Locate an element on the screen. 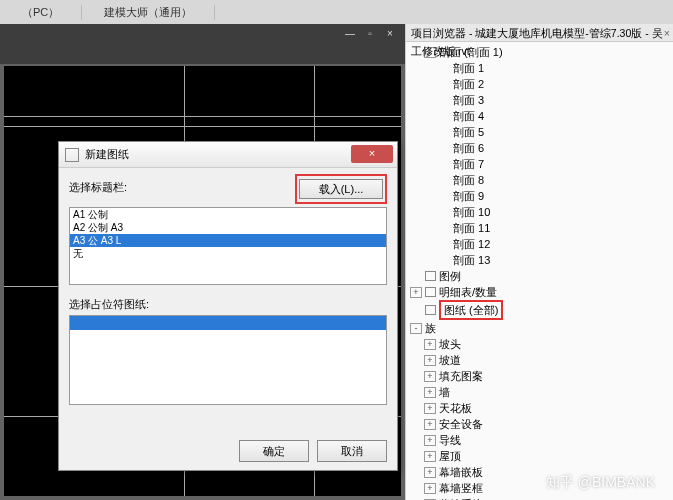  title-block-label: 选择标题栏: is located at coordinates (98, 188).